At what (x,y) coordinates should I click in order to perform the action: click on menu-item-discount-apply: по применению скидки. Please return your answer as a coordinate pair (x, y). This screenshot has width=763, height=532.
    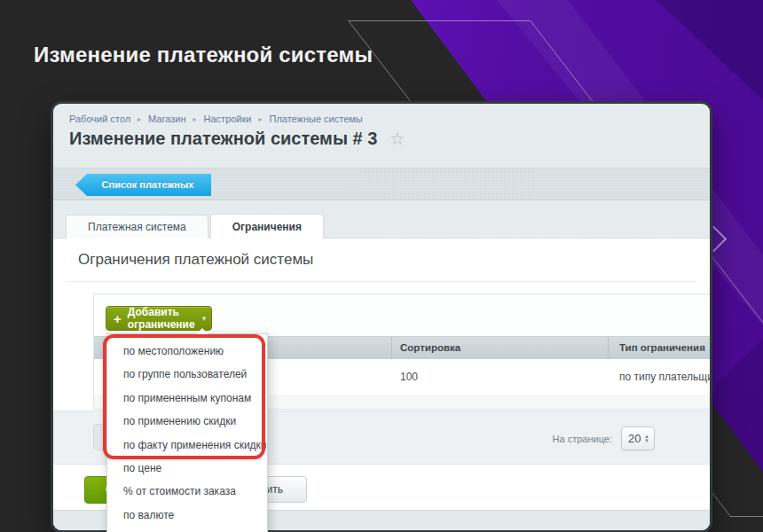
    Looking at the image, I should click on (187, 421).